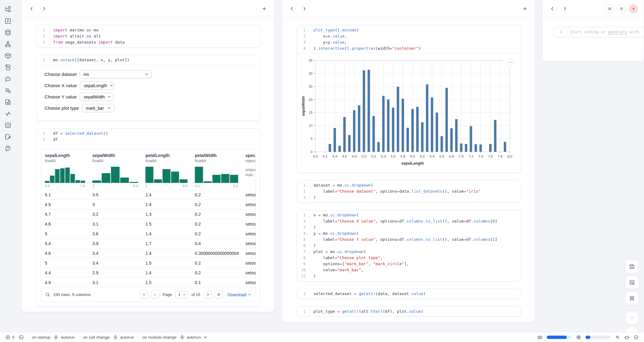 This screenshot has height=342, width=644. I want to click on code-line: 1selected_dataset = getattr(data, datase…, so click(409, 294).